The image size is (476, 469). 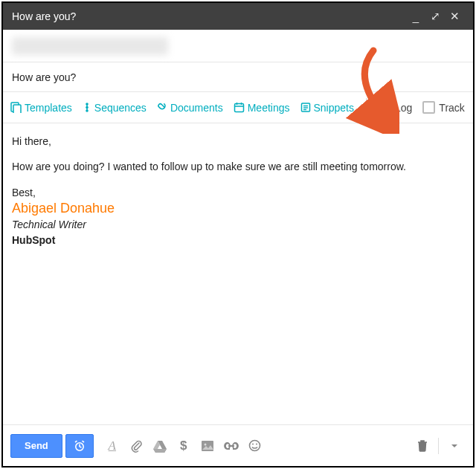 I want to click on templates-label: Templates, so click(x=48, y=108).